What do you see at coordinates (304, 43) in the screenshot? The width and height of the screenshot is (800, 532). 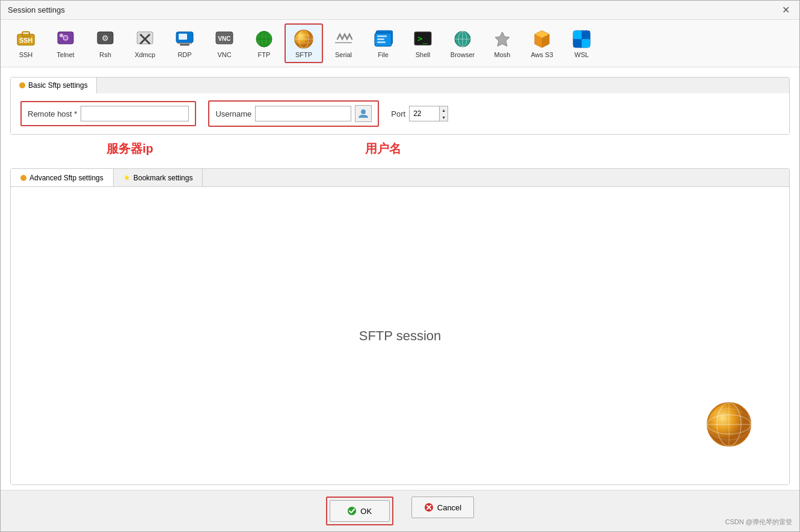 I see `protocol-sftp: SFTP` at bounding box center [304, 43].